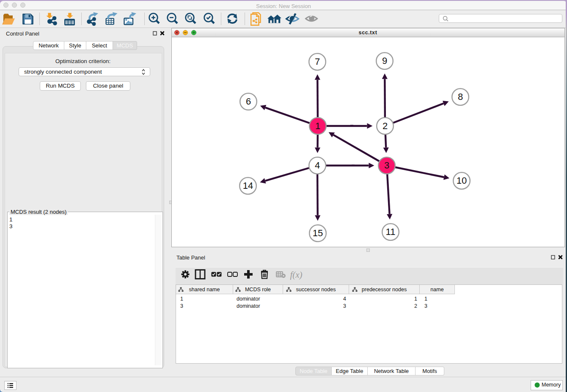  Describe the element at coordinates (317, 62) in the screenshot. I see `svg-text: 7` at that location.